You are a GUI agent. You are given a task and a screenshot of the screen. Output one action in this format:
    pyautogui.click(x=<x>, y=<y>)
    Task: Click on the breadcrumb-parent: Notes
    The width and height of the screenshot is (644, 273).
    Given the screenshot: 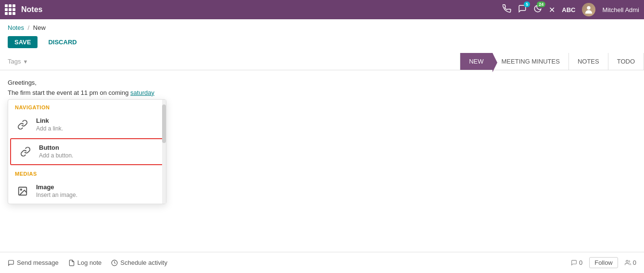 What is the action you would take?
    pyautogui.click(x=16, y=28)
    